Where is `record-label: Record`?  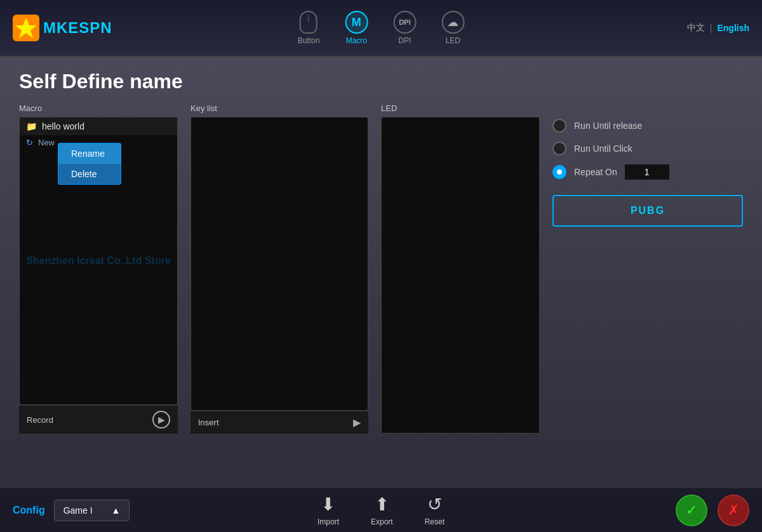
record-label: Record is located at coordinates (40, 420).